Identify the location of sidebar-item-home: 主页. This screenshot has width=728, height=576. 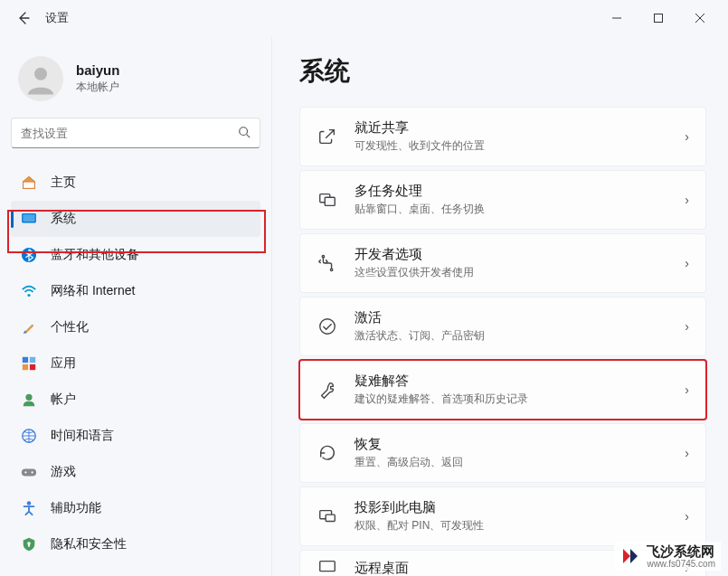
(136, 183).